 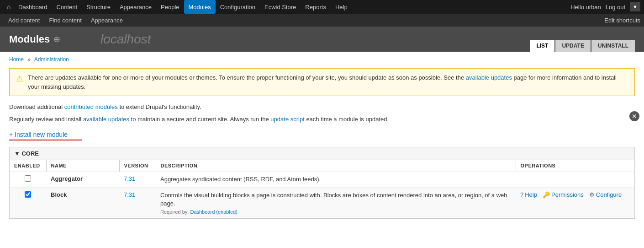 I want to click on desc-cell-aggregator: Aggregates syndicated content (RSS, RDF,…, so click(x=336, y=179).